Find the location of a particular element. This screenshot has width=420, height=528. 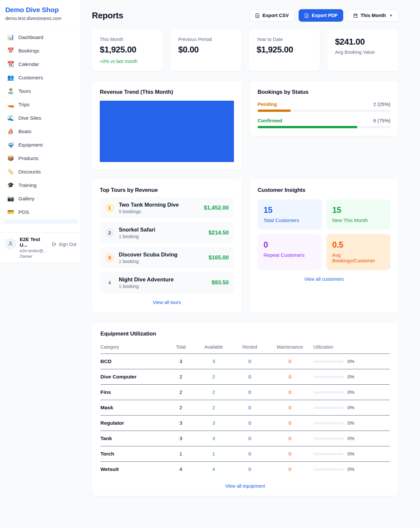

rank-badge: 1 is located at coordinates (110, 208).